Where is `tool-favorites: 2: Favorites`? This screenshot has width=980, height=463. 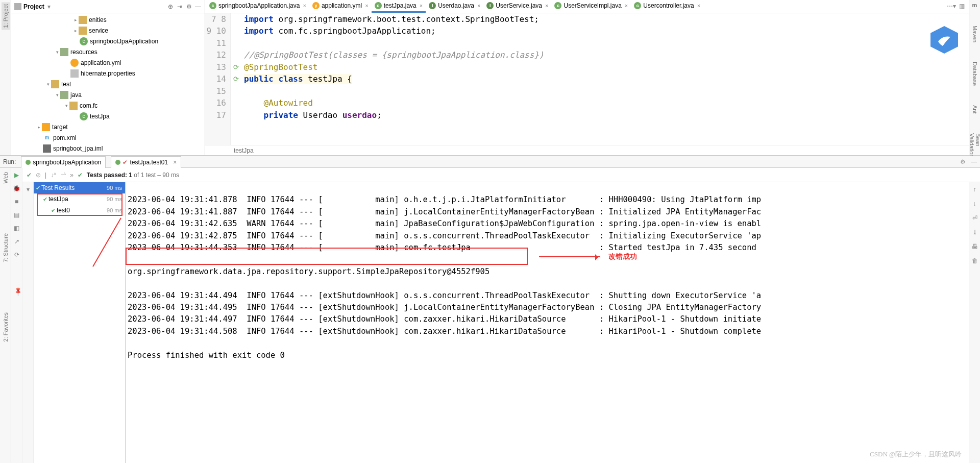
tool-favorites: 2: Favorites is located at coordinates (6, 327).